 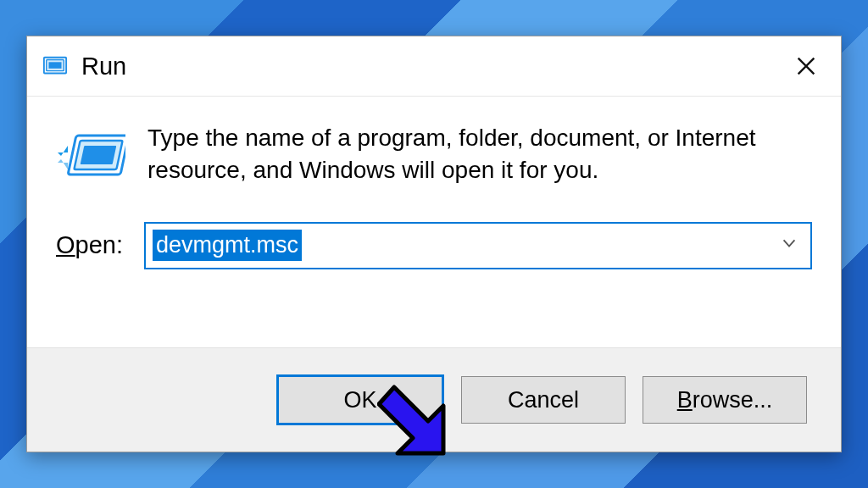 I want to click on chevron-down-icon, so click(x=789, y=246).